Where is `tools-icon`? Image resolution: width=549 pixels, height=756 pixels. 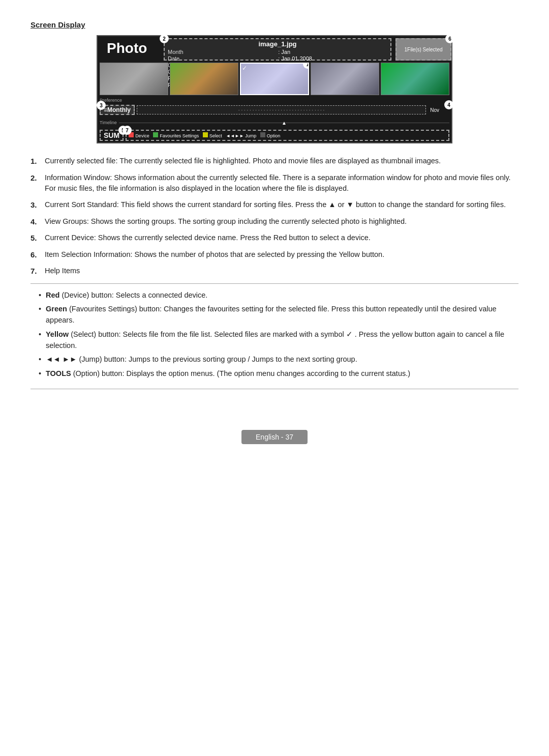
tools-icon is located at coordinates (263, 135).